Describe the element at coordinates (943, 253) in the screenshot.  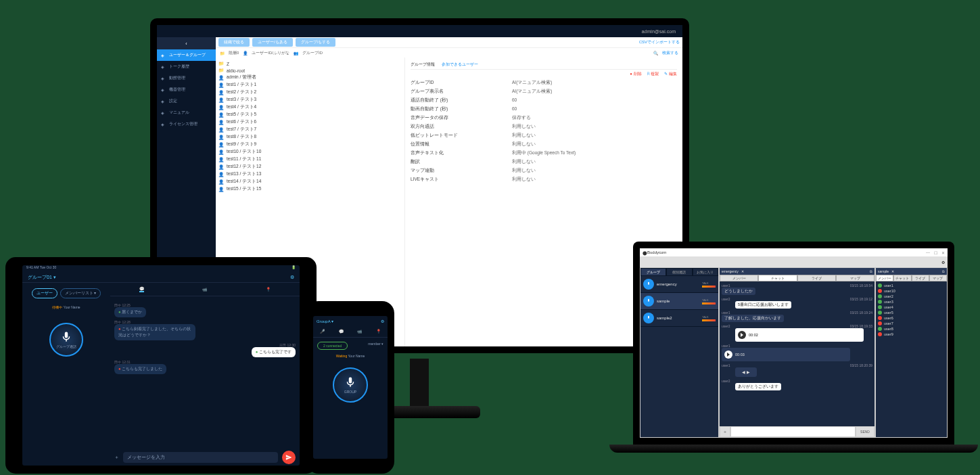
I see `close-icon: ✕` at that location.